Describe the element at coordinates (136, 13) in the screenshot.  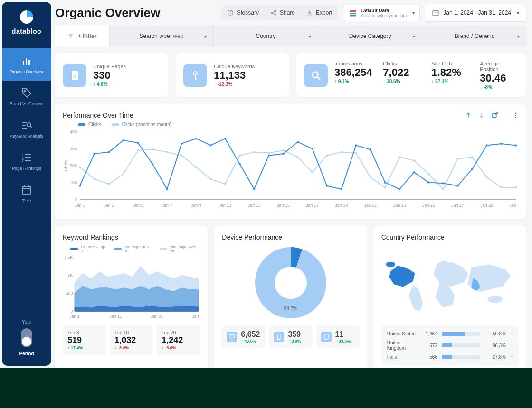
I see `page-title: Organic Overview` at that location.